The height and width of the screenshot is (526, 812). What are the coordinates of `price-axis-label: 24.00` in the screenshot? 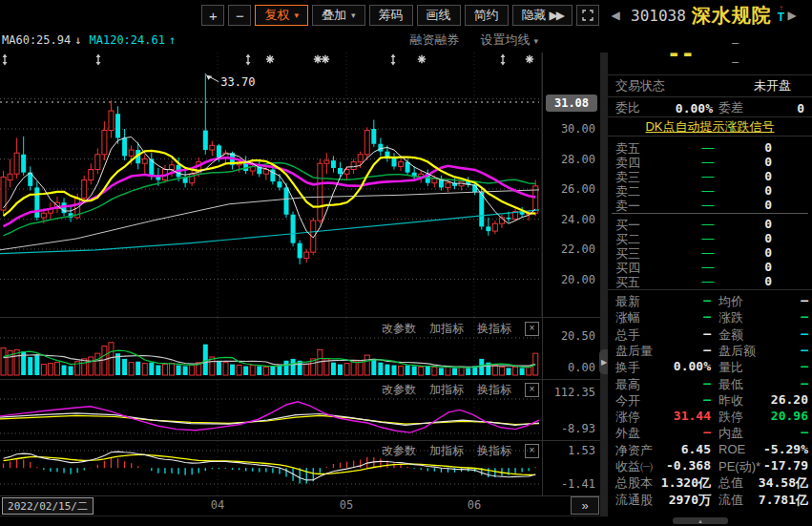 It's located at (569, 220).